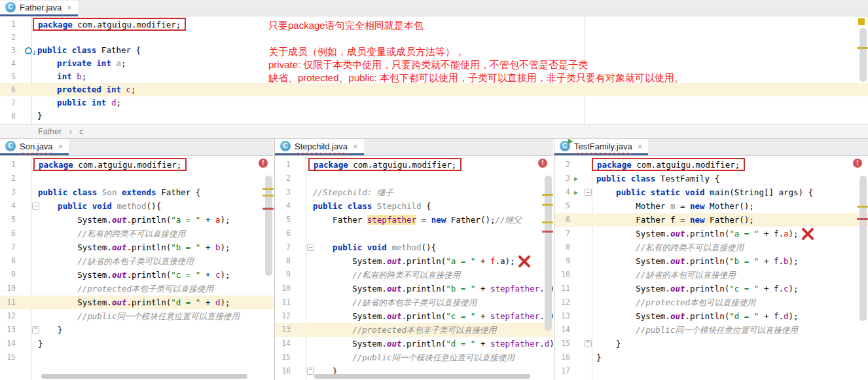  Describe the element at coordinates (711, 261) in the screenshot. I see `code-line: 9 System.out.println("b = " + f.b);` at that location.